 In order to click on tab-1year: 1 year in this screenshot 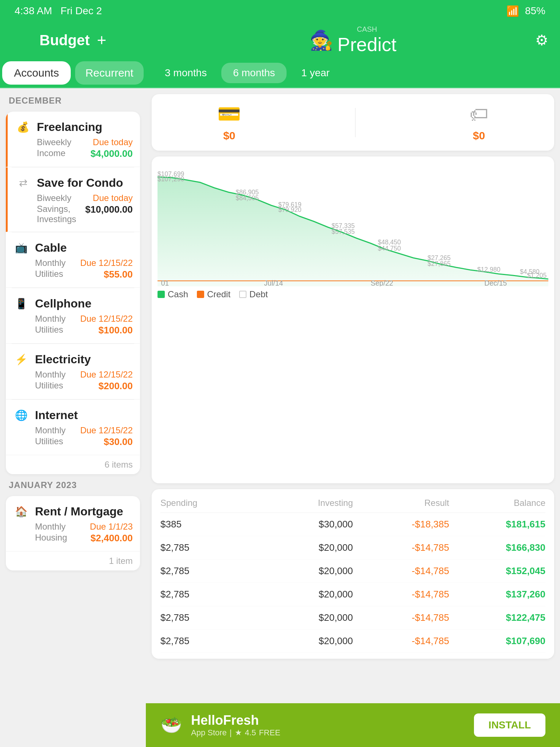, I will do `click(315, 73)`.